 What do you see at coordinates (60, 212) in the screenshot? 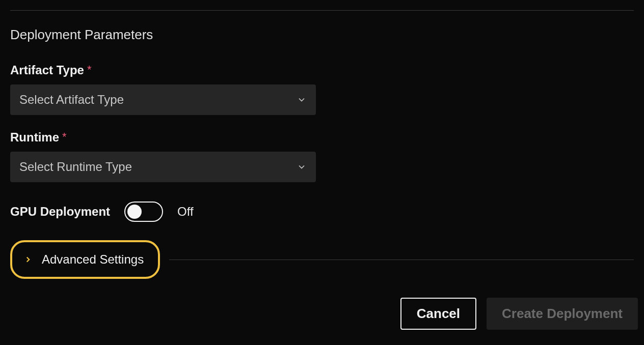
I see `gpu-deployment-label: GPU Deployment` at bounding box center [60, 212].